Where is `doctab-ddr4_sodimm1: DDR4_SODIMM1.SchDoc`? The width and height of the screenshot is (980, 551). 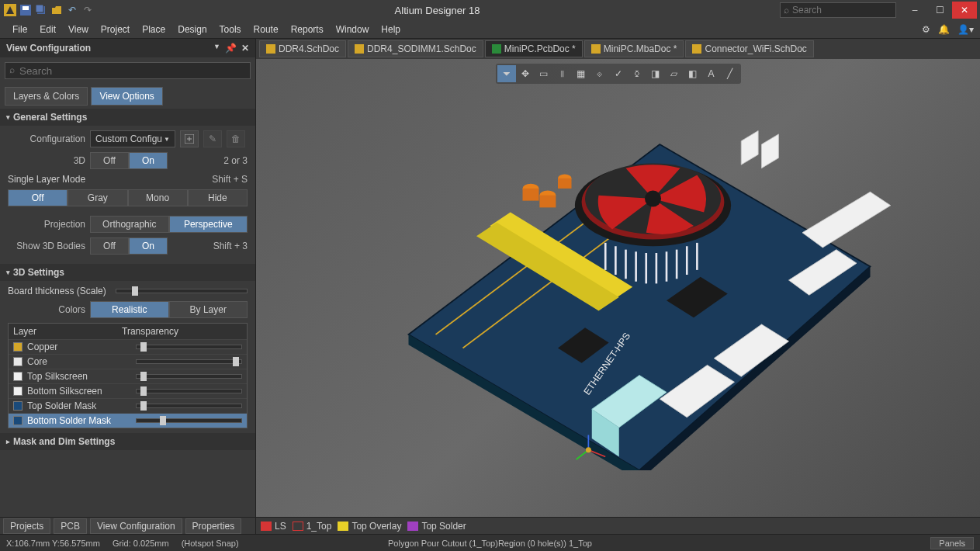 doctab-ddr4_sodimm1: DDR4_SODIMM1.SchDoc is located at coordinates (416, 49).